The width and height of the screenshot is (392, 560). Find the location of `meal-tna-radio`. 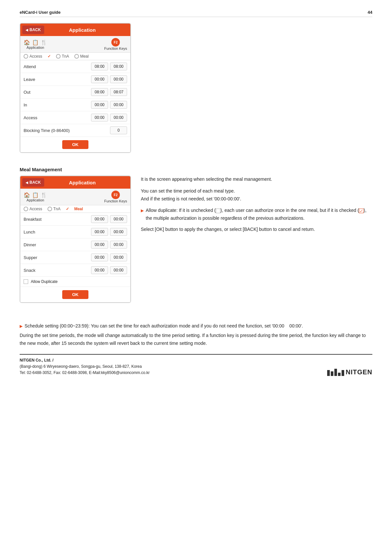

meal-tna-radio is located at coordinates (50, 209).